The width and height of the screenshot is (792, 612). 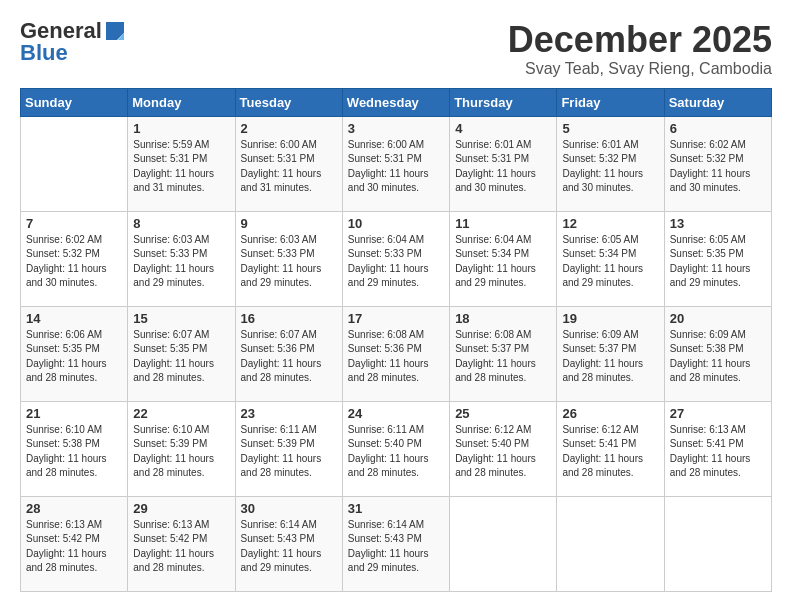 What do you see at coordinates (396, 354) in the screenshot?
I see `calendar-week-row: 14Sunrise: 6:06 AM Sunset: 5:35 PM Dayli…` at bounding box center [396, 354].